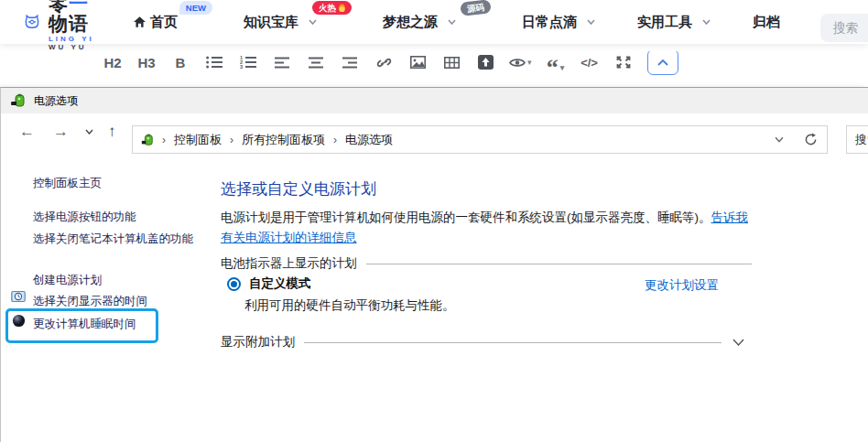 The width and height of the screenshot is (868, 442). Describe the element at coordinates (434, 48) in the screenshot. I see `header-clip` at that location.